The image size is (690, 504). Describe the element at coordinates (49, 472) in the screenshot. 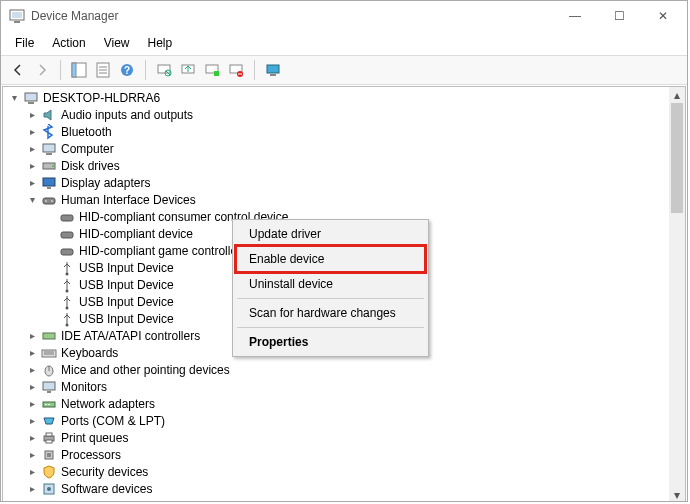

I see `shield-icon` at that location.